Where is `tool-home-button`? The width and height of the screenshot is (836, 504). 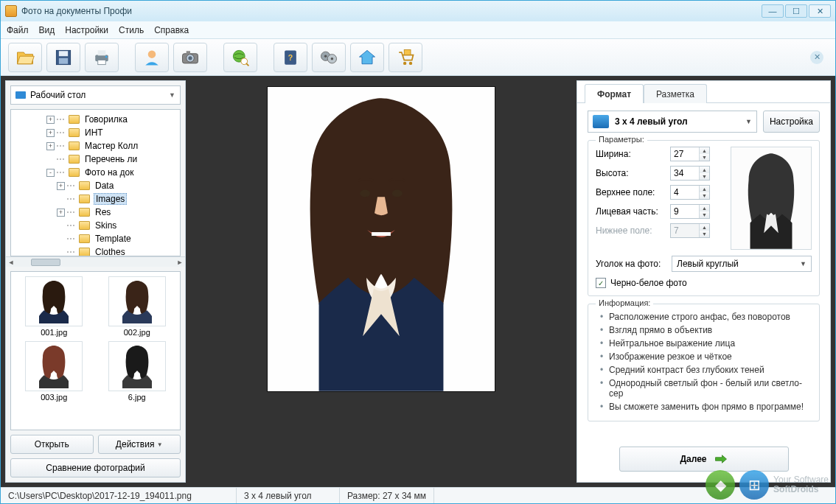
tool-home-button is located at coordinates (367, 57).